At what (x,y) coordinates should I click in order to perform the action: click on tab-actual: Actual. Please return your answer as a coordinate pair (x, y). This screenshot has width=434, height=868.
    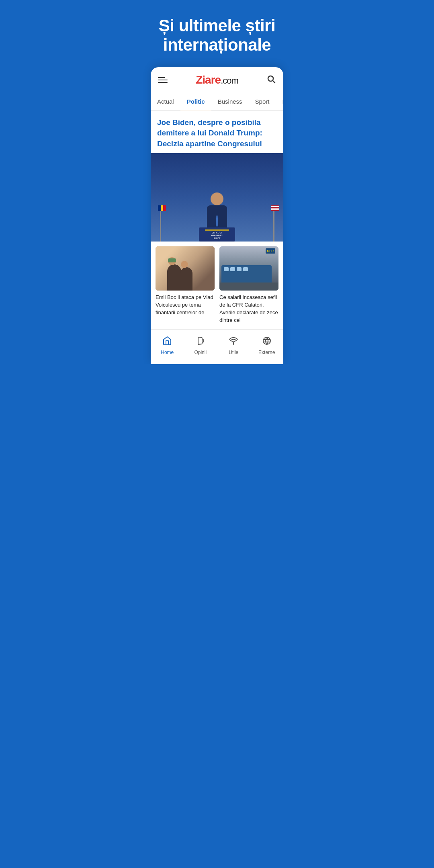
    Looking at the image, I should click on (166, 102).